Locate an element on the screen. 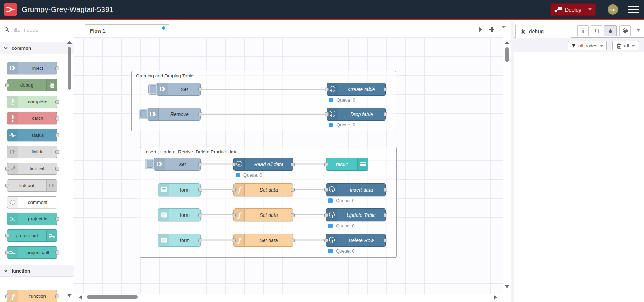  scroll-right-arrow is located at coordinates (495, 297).